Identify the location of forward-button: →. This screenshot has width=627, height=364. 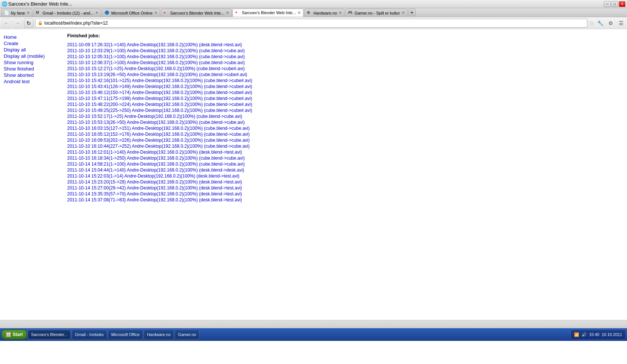
(18, 23).